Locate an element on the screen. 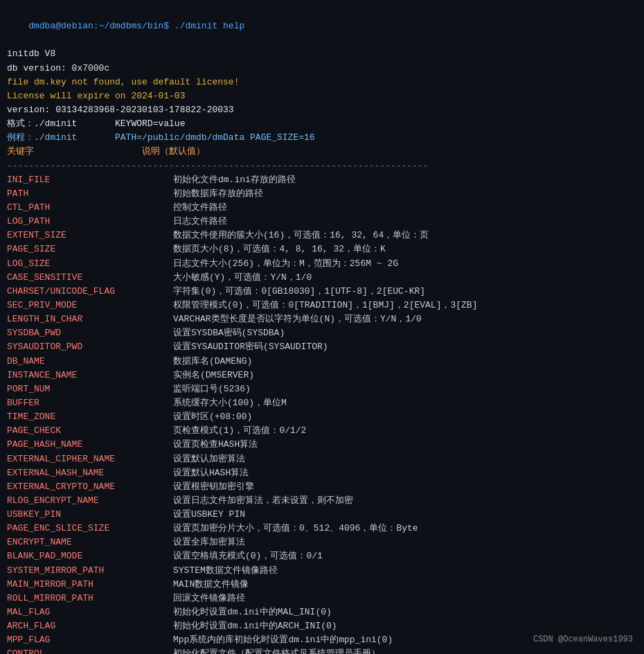 The height and width of the screenshot is (654, 644). keyword-name: SEC_PRIV_MODE is located at coordinates (90, 306).